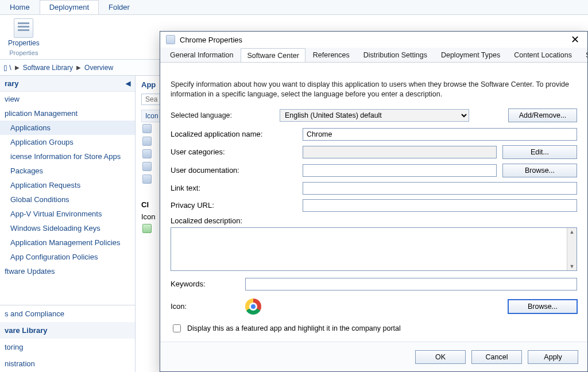  Describe the element at coordinates (207, 220) in the screenshot. I see `localized-description-label: Localized description:` at that location.